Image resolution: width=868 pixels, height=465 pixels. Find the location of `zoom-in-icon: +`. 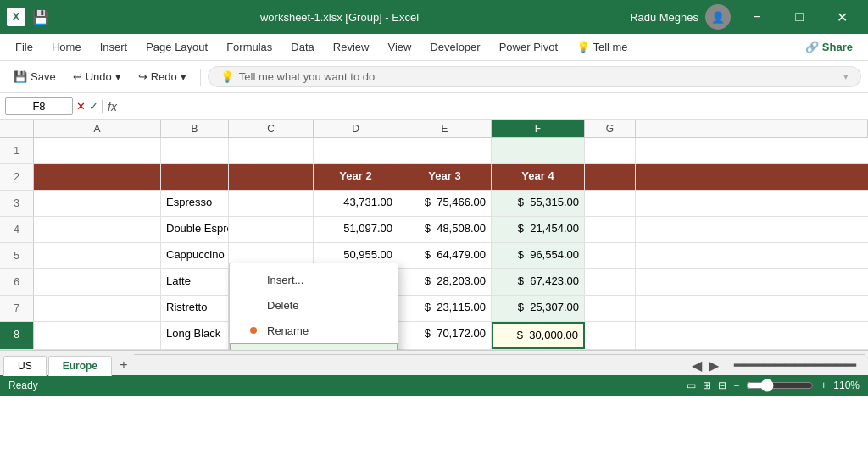

zoom-in-icon: + is located at coordinates (824, 385).